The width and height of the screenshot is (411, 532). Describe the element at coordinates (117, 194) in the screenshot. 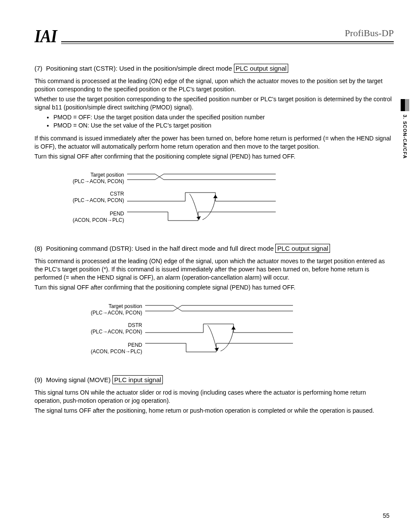

I see `diagram-label: CSTR` at that location.